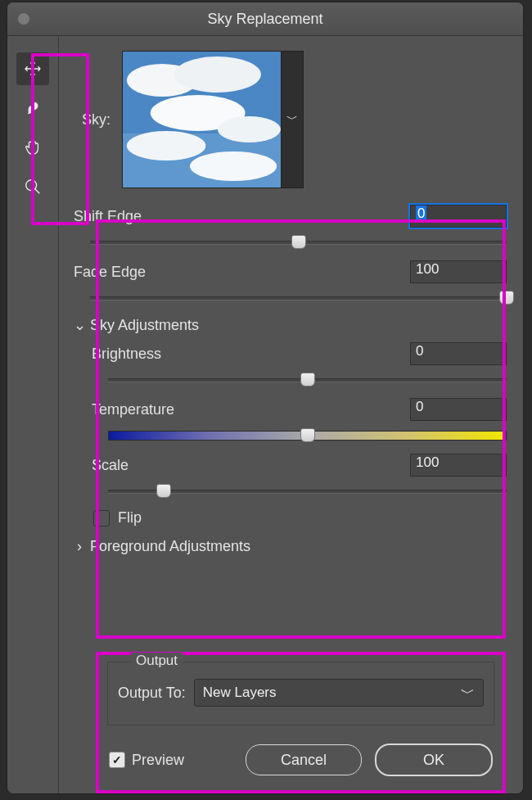 This screenshot has width=532, height=800. What do you see at coordinates (33, 108) in the screenshot?
I see `brush-tool` at bounding box center [33, 108].